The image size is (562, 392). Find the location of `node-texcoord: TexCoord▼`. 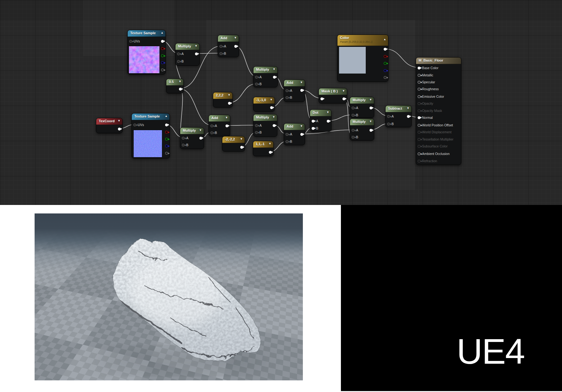

node-texcoord: TexCoord▼ is located at coordinates (109, 126).